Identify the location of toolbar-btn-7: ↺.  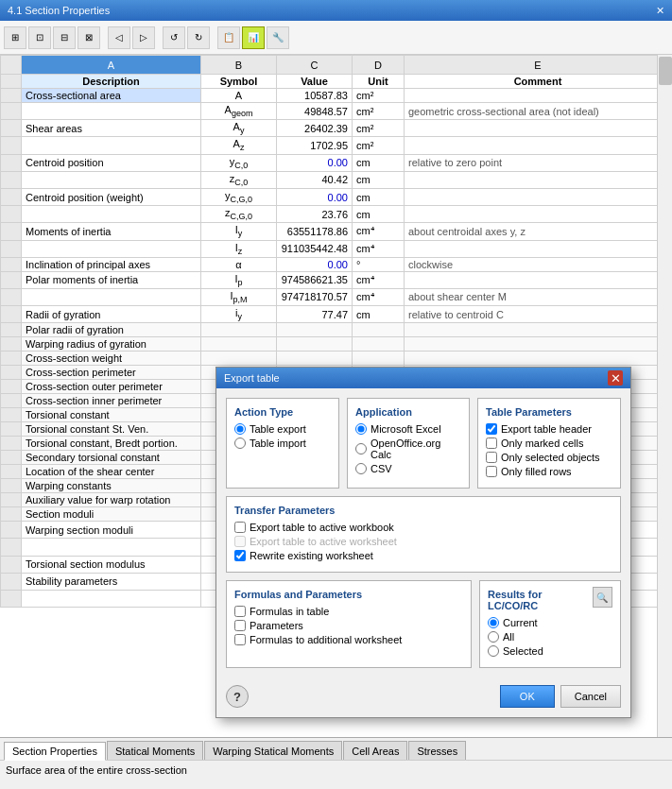
(174, 38).